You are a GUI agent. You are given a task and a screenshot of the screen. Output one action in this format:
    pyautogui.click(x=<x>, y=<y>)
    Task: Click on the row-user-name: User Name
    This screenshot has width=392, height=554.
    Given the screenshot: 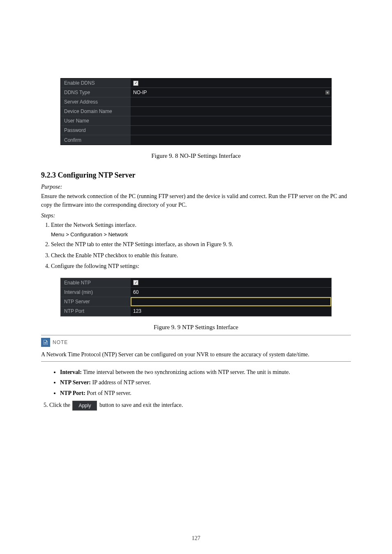 What is the action you would take?
    pyautogui.click(x=196, y=121)
    